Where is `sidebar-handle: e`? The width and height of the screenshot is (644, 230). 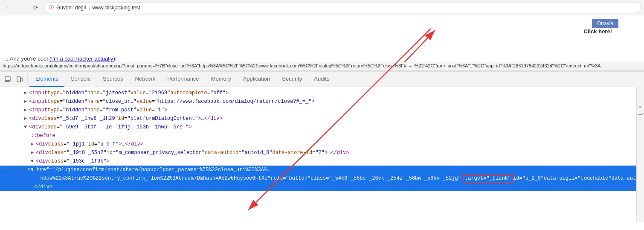 sidebar-handle: e is located at coordinates (641, 107).